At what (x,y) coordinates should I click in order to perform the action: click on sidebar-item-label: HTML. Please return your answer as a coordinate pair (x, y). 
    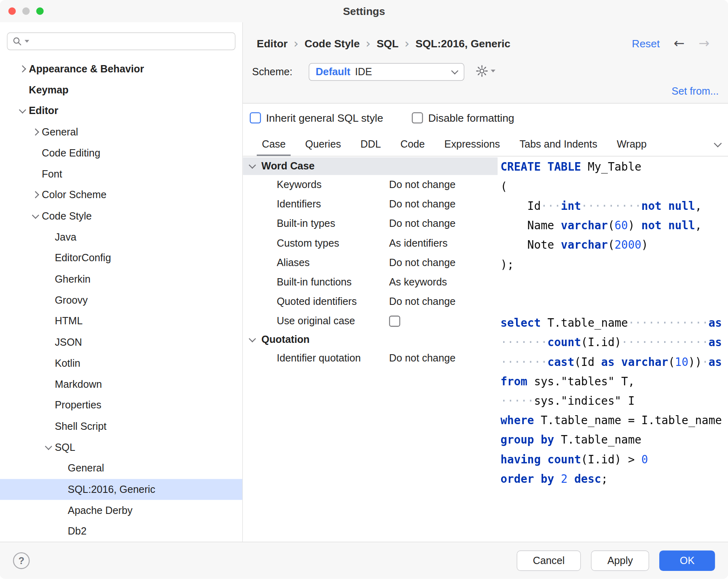
    Looking at the image, I should click on (69, 321).